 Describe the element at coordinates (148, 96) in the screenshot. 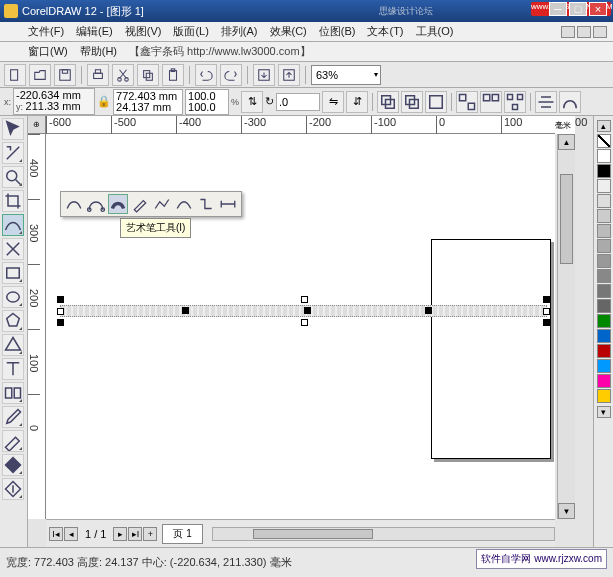

I see `w-value: 772.403 mm` at that location.